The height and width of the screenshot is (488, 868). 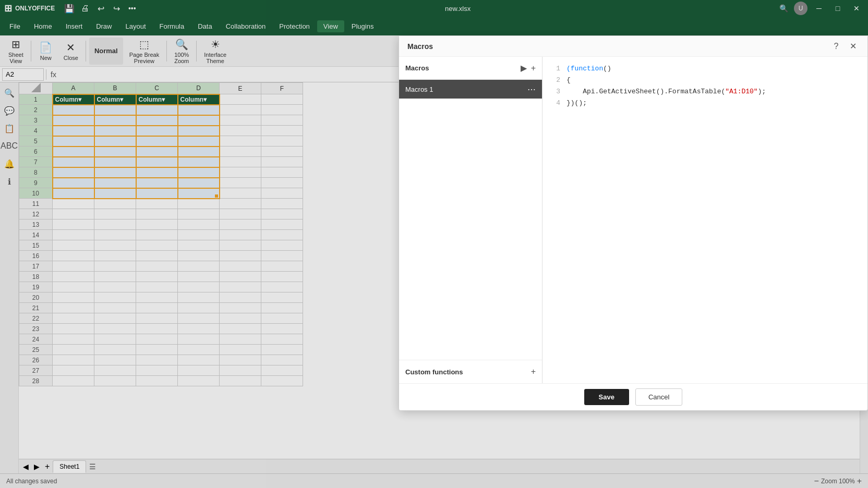 I want to click on line-num-1: 1, so click(x=559, y=69).